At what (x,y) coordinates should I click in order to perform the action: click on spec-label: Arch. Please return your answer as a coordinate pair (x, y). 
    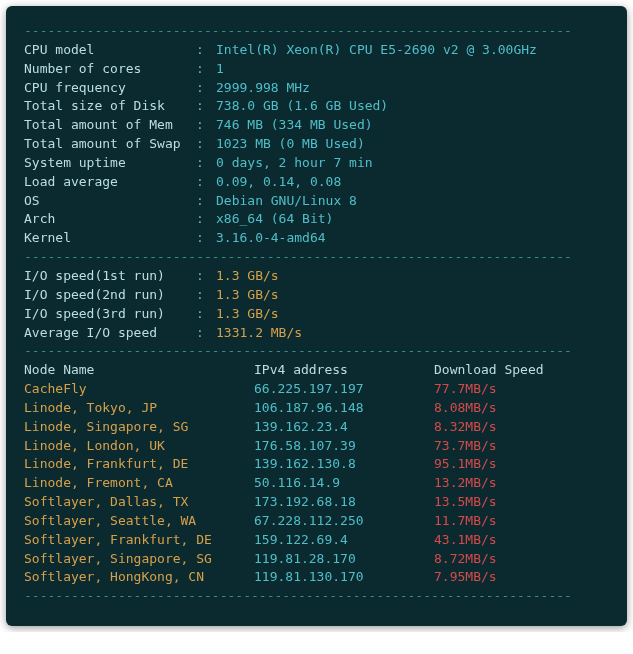
    Looking at the image, I should click on (110, 220).